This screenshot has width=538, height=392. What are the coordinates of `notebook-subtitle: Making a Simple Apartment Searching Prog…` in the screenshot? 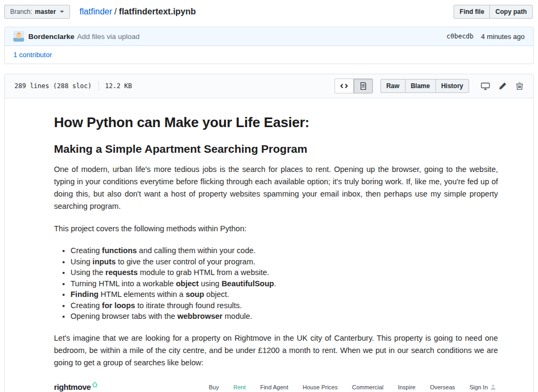 It's located at (276, 149).